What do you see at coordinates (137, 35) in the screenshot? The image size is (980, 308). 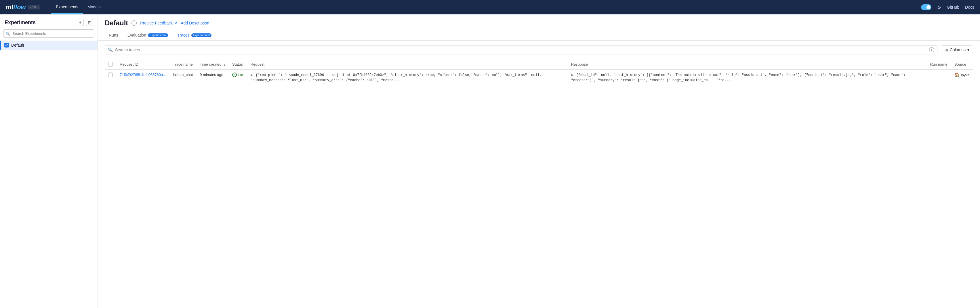 I see `tab-evaluation-label: Evaluation` at bounding box center [137, 35].